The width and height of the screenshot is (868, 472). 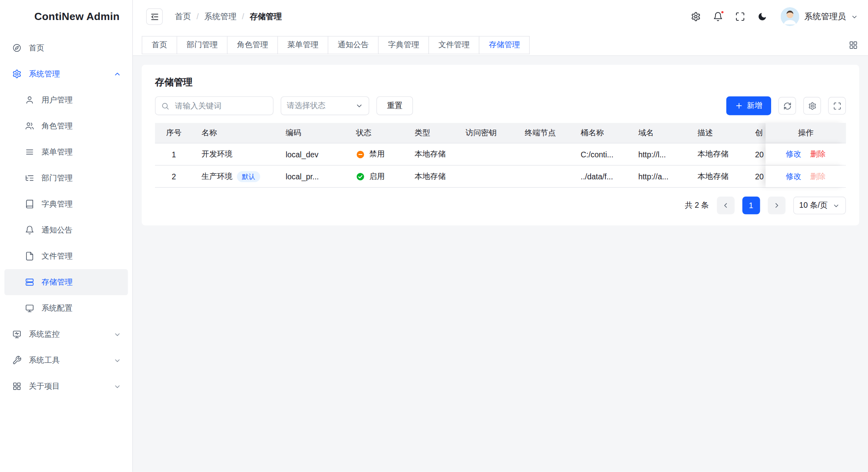 What do you see at coordinates (66, 74) in the screenshot?
I see `sidebar-item-system-mgmt: 系统管理` at bounding box center [66, 74].